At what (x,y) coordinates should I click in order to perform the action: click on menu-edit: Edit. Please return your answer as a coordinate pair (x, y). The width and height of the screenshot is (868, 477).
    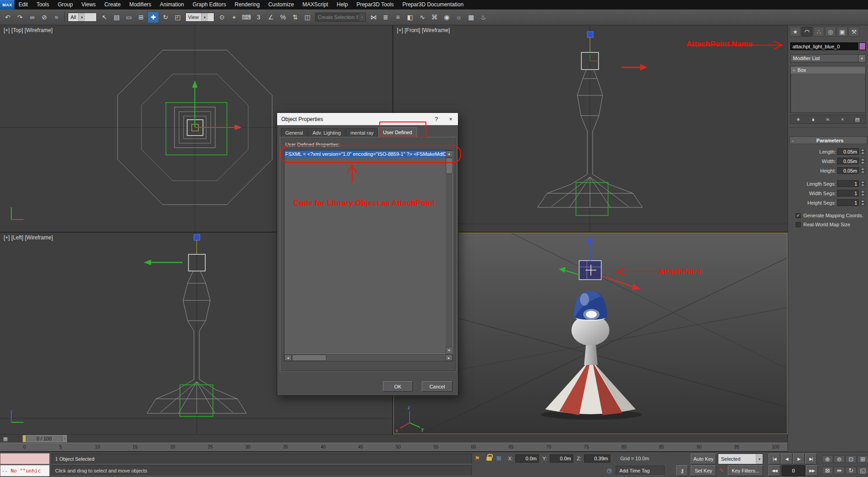
    Looking at the image, I should click on (24, 5).